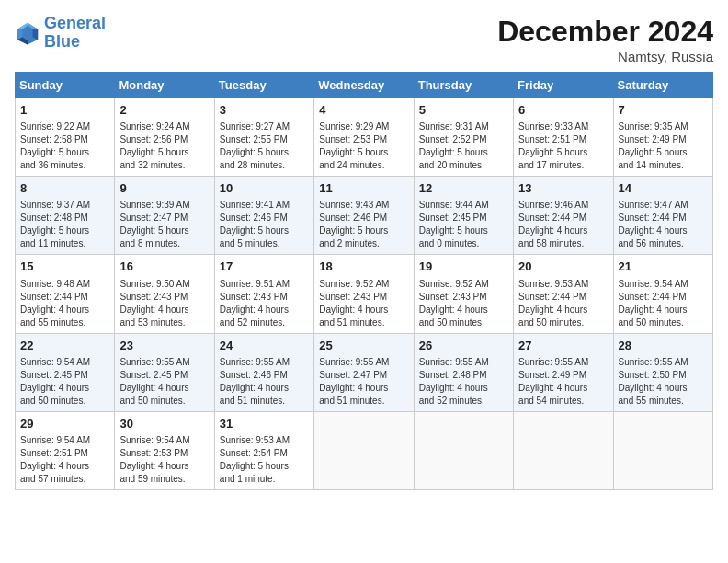  What do you see at coordinates (463, 146) in the screenshot?
I see `day-info: Sunrise: 9:31 AM Sunset: 2:52 PM Dayligh…` at bounding box center [463, 146].